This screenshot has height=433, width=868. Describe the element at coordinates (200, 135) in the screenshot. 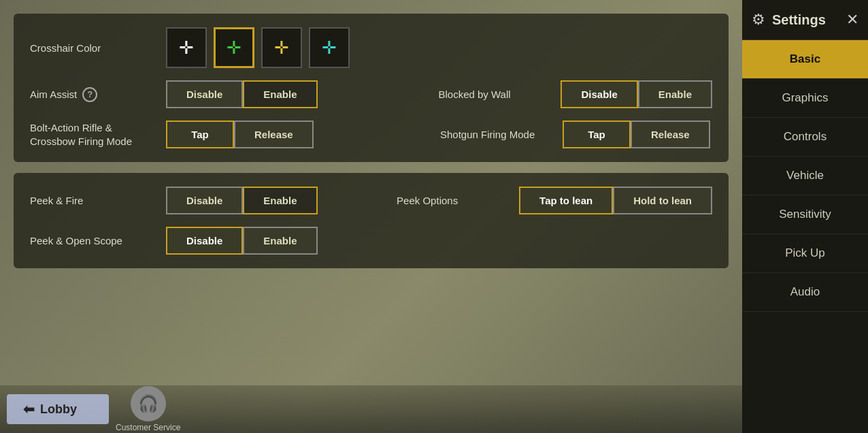

I see `bolt-action-tap: Tap` at that location.